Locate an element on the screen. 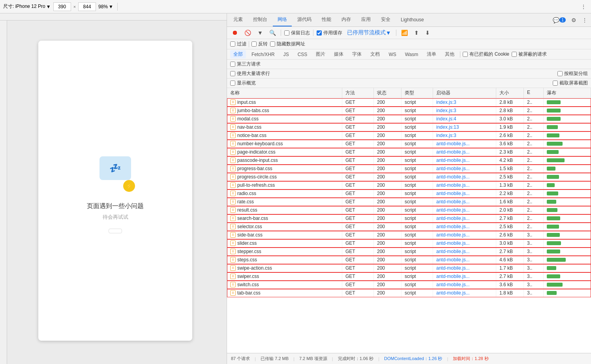 The width and height of the screenshot is (591, 364). wifi-icon-button: 📶 is located at coordinates (404, 33).